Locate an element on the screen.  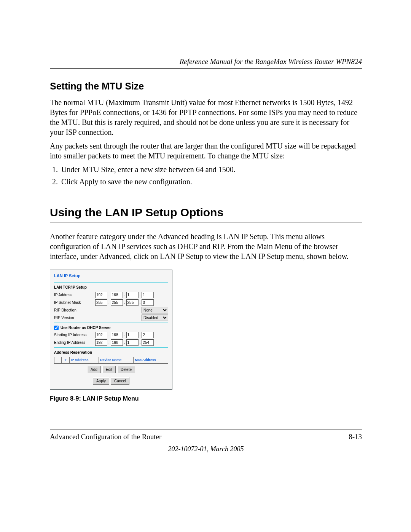
footer-docid: 202-10072-01, March 2005 is located at coordinates (206, 449).